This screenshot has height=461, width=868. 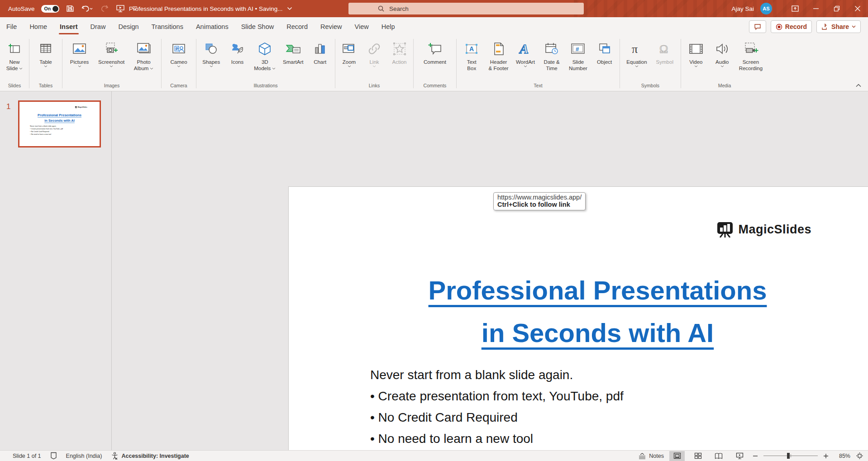 I want to click on 3d-models-icon, so click(x=265, y=49).